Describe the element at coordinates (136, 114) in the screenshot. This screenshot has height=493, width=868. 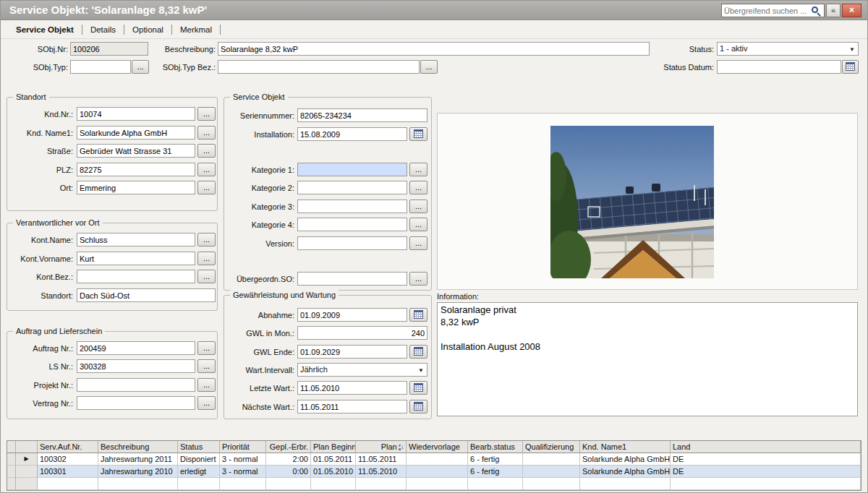
I see `knd-nr-field` at that location.